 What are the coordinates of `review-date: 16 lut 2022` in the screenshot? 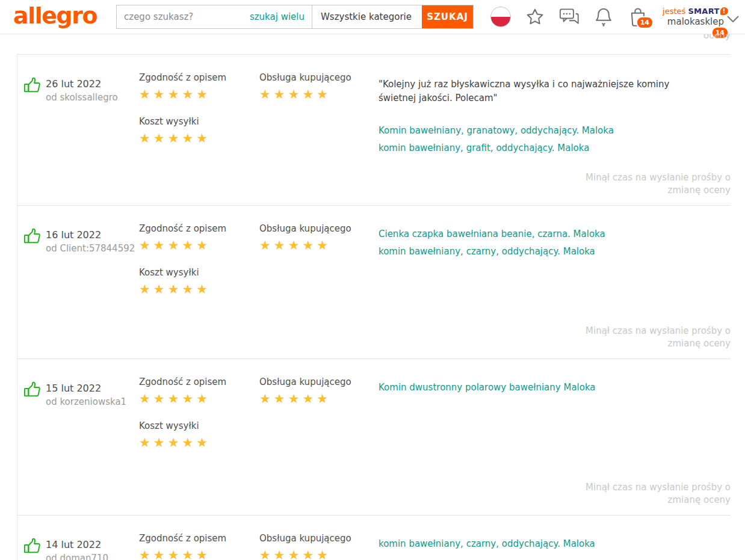 It's located at (93, 235).